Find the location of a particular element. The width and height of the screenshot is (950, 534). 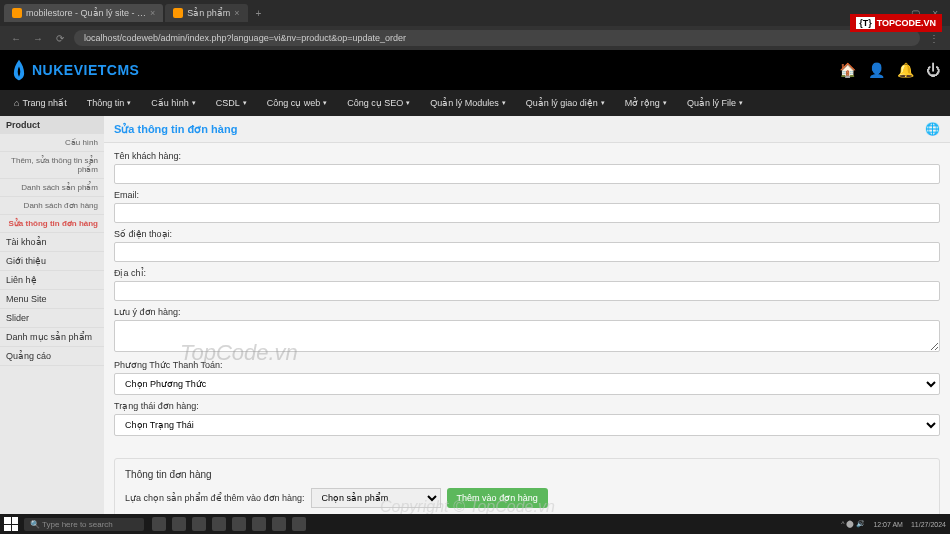

sidebar-menu: Menu Site is located at coordinates (52, 300).